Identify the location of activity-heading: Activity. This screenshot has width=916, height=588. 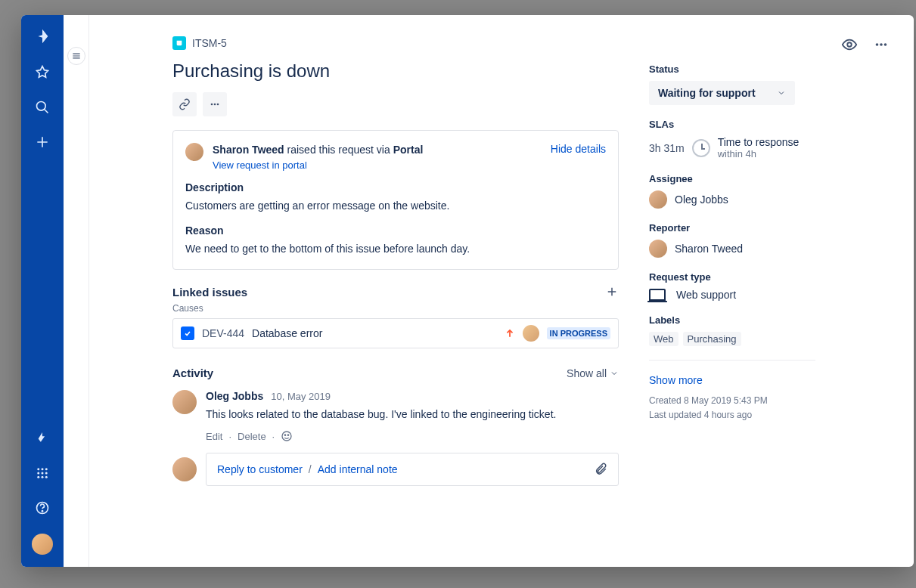
(193, 373).